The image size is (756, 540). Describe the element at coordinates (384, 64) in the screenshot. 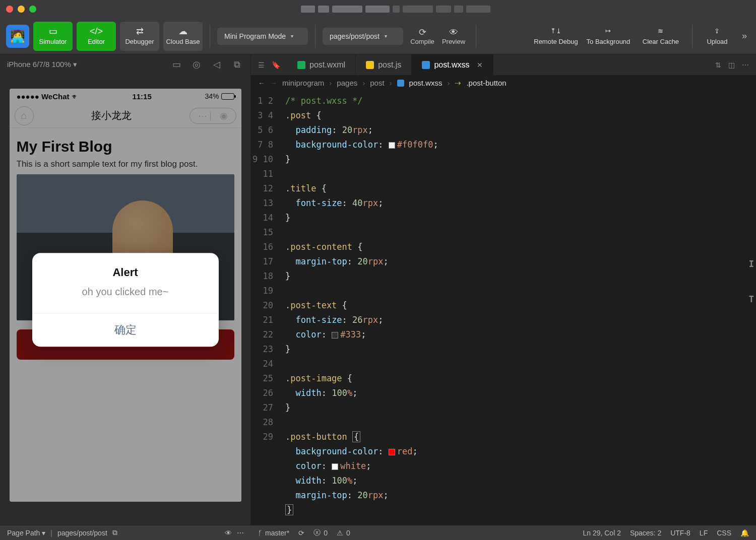

I see `tab-post-js: post.js` at that location.